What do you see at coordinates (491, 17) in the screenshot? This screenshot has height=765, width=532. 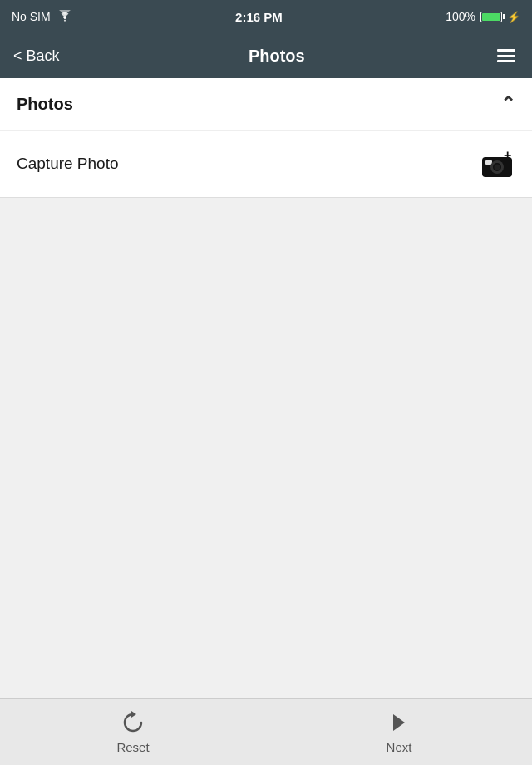 I see `battery-icon` at bounding box center [491, 17].